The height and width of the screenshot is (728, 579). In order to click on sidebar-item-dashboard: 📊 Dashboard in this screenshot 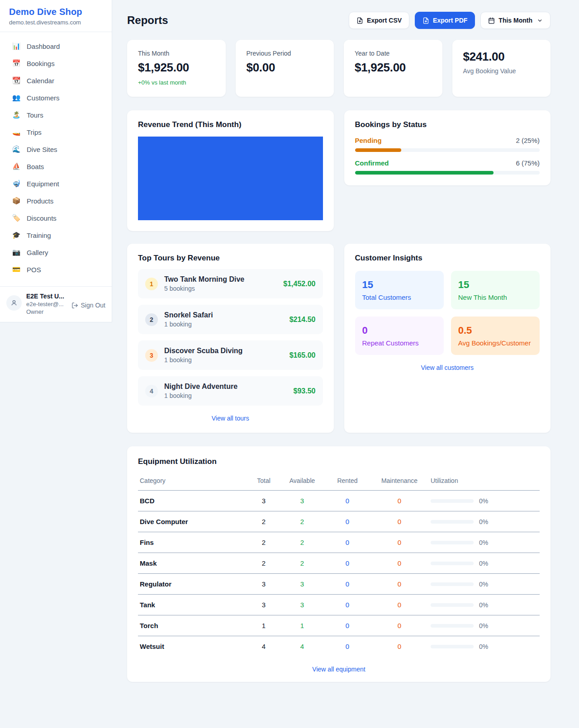, I will do `click(56, 46)`.